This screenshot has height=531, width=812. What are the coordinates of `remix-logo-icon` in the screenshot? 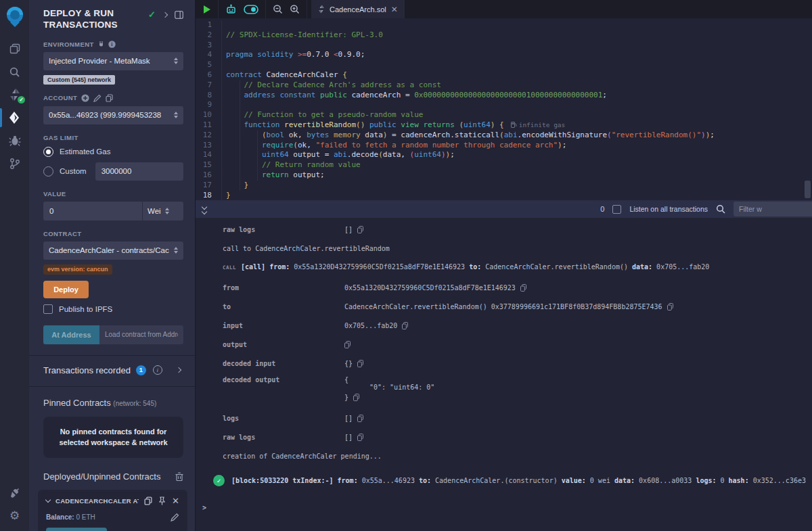 It's located at (15, 16).